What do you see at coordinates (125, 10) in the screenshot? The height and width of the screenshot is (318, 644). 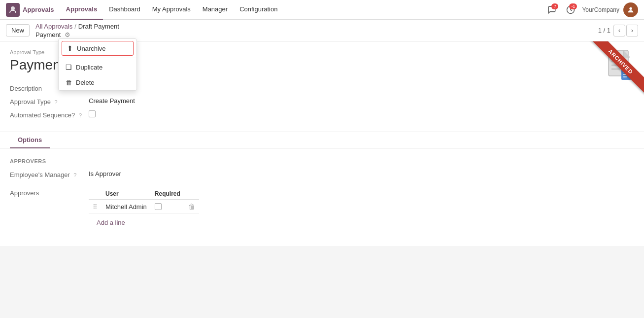 I see `nav-dashboard: Dashboard` at bounding box center [125, 10].